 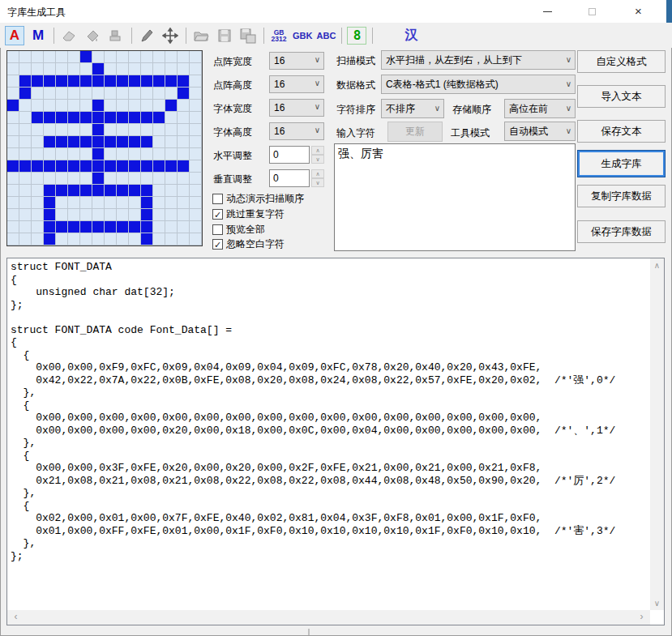 What do you see at coordinates (248, 36) in the screenshot?
I see `save-as-icon` at bounding box center [248, 36].